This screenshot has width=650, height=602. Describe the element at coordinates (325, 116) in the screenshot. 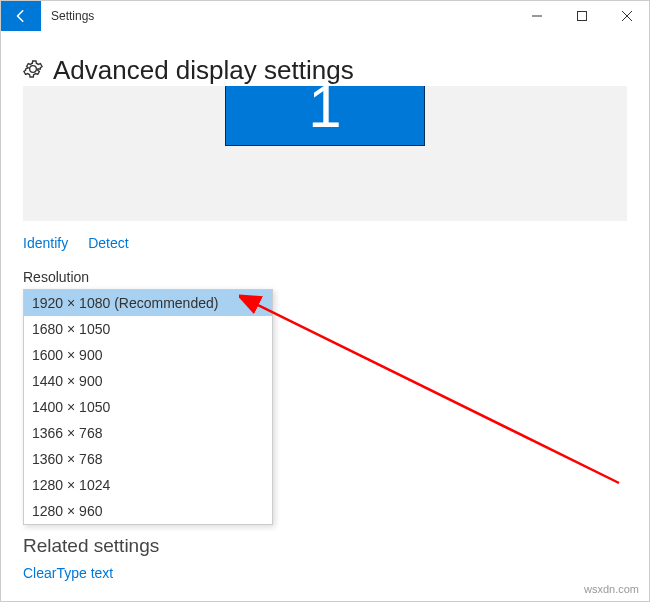

I see `display-tile-1: 1` at that location.